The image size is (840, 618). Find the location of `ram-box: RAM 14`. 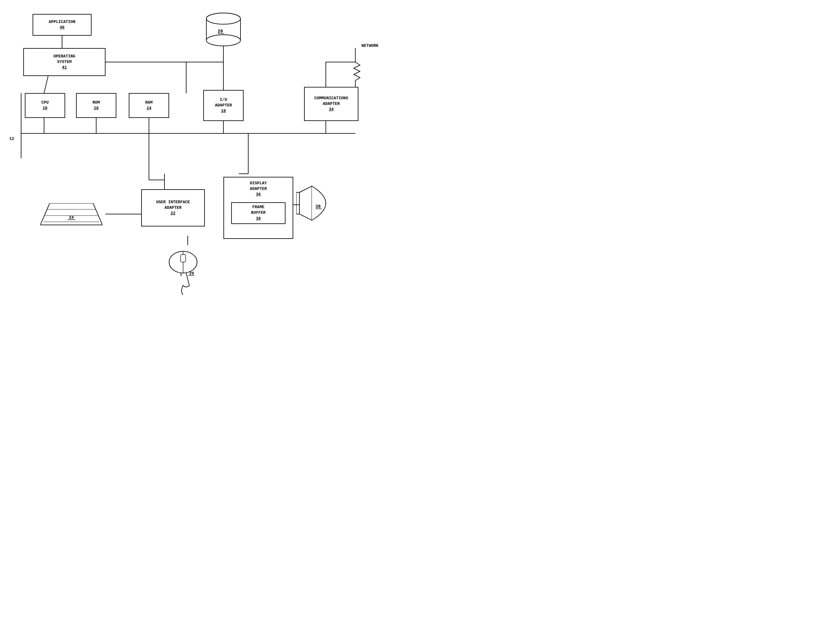

ram-box: RAM 14 is located at coordinates (149, 105).